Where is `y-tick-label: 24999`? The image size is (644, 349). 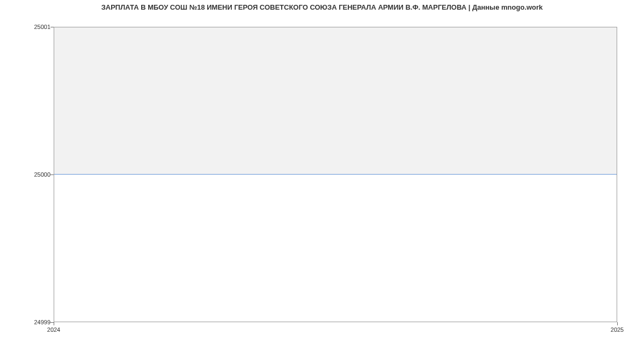
y-tick-label: 24999 is located at coordinates (42, 322).